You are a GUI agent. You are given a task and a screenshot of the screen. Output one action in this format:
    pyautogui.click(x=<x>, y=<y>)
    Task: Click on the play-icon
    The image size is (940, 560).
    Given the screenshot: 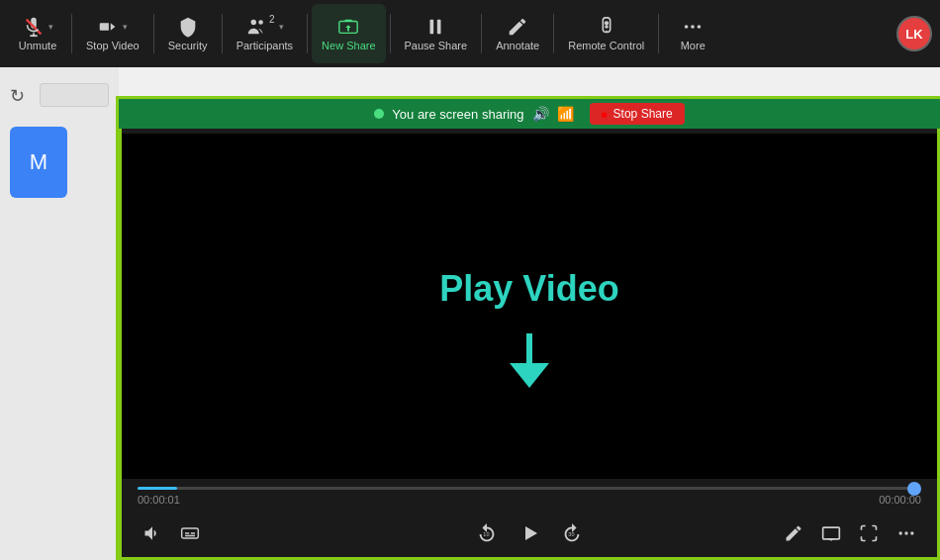 What is the action you would take?
    pyautogui.click(x=531, y=533)
    